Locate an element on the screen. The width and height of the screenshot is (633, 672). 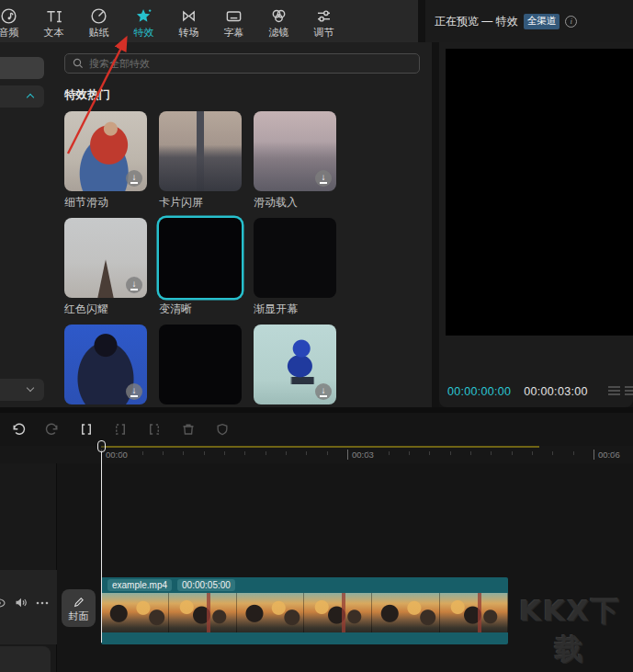
effect-card: ↓细节滑动 is located at coordinates (106, 160).